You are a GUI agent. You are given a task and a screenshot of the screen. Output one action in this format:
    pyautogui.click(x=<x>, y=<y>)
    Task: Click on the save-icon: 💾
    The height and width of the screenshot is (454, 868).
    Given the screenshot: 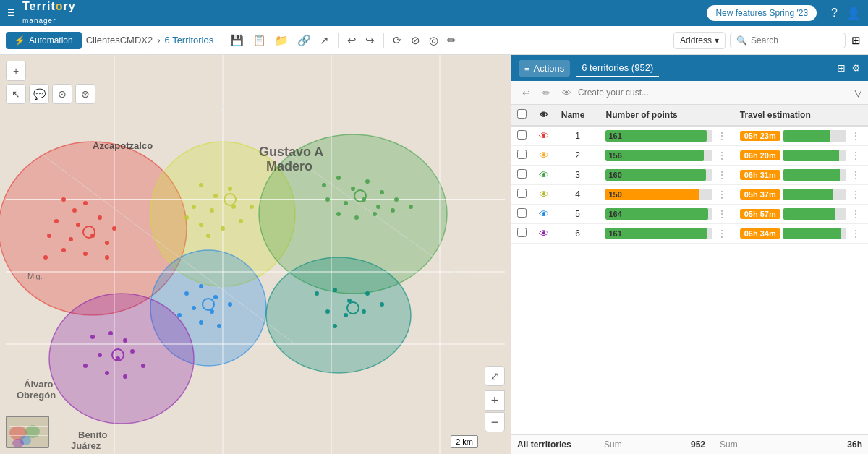 What is the action you would take?
    pyautogui.click(x=237, y=40)
    